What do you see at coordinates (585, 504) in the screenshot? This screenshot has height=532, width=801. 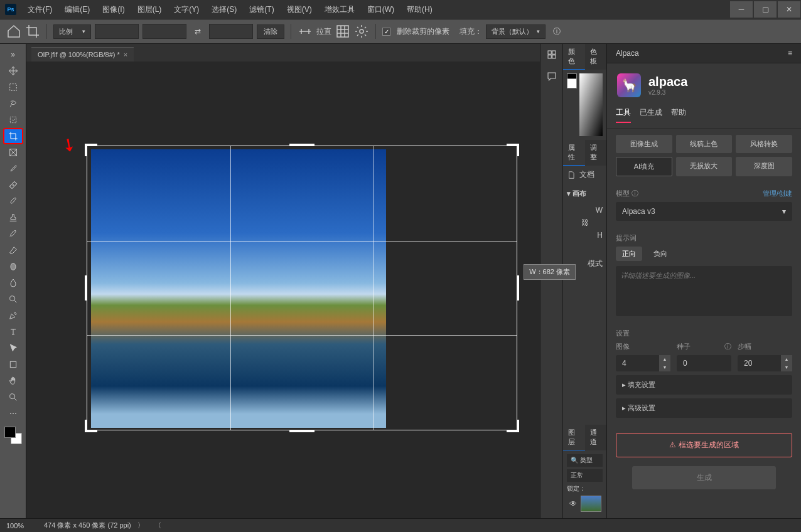 I see `layer-item: 👁` at bounding box center [585, 504].